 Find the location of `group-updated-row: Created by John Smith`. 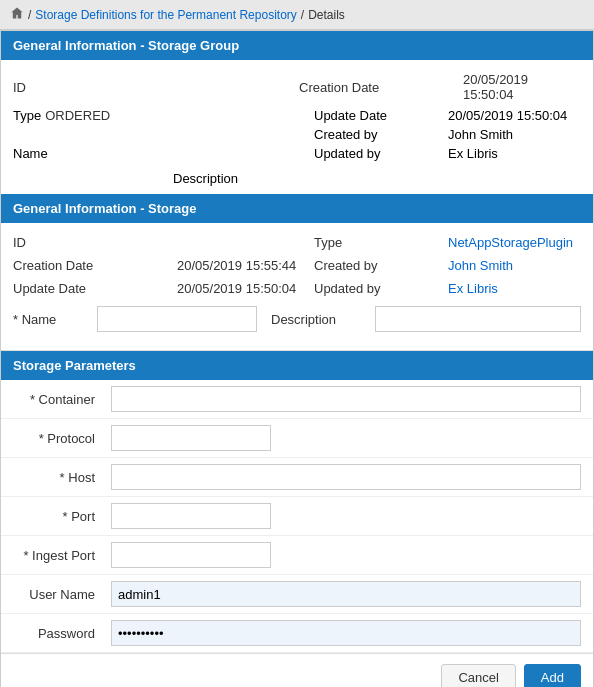

group-updated-row: Created by John Smith is located at coordinates (297, 134).